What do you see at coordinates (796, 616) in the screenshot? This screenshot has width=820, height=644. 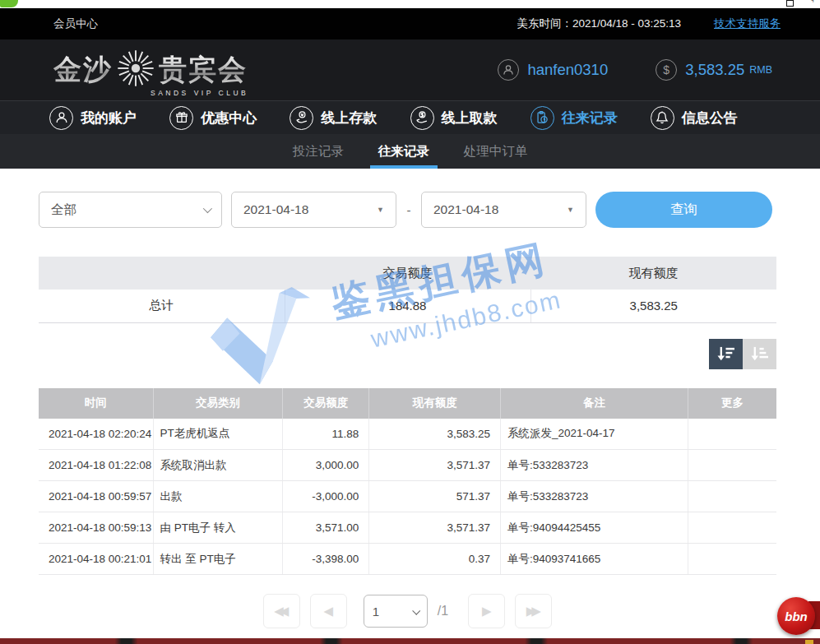 I see `bbn-badge: bbn` at bounding box center [796, 616].